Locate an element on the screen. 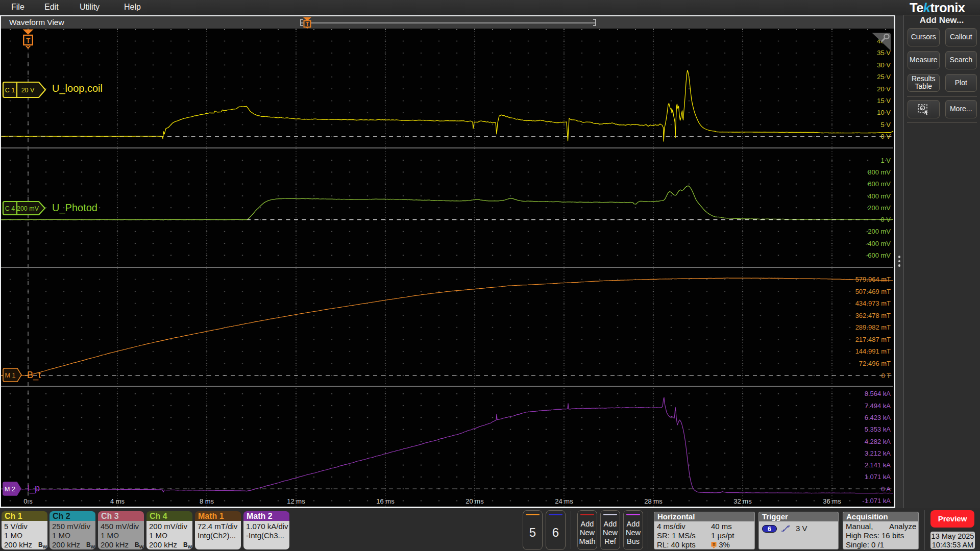  svg-text: M 2 is located at coordinates (10, 489).